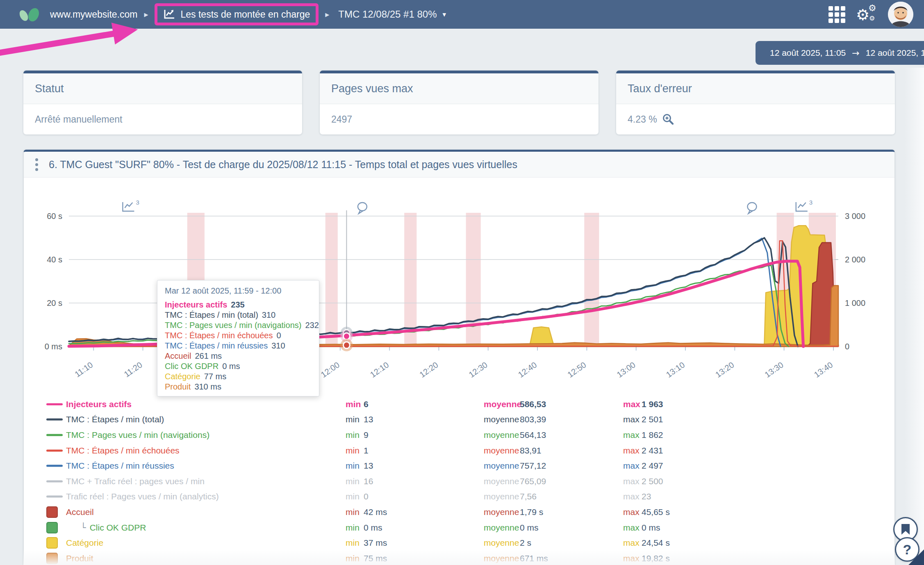 Image resolution: width=924 pixels, height=565 pixels. I want to click on legend-label: Injecteurs actifs, so click(99, 404).